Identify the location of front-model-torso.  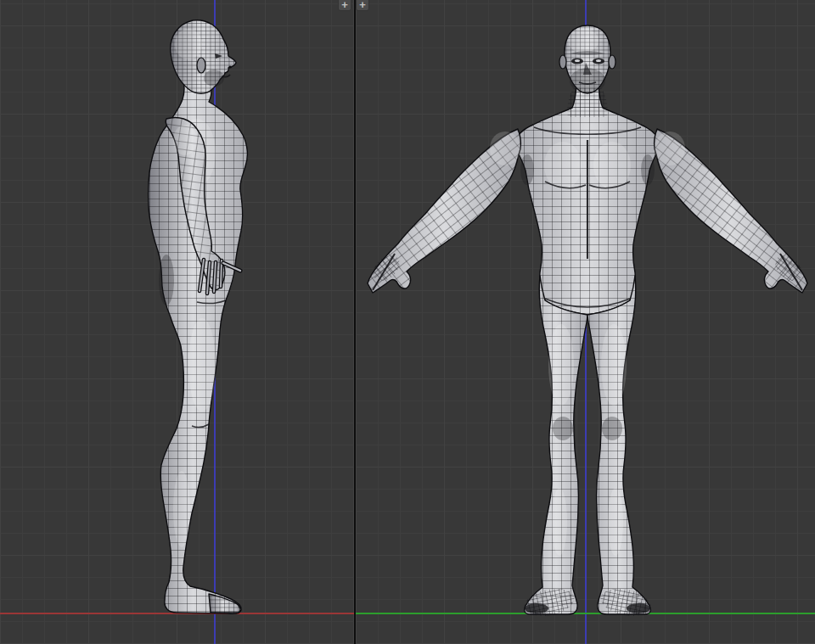
(587, 200).